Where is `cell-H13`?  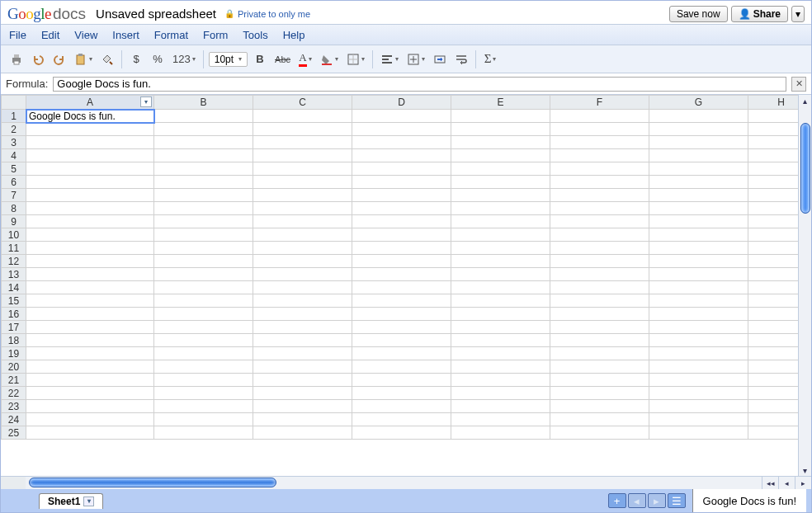
cell-H13 is located at coordinates (774, 275).